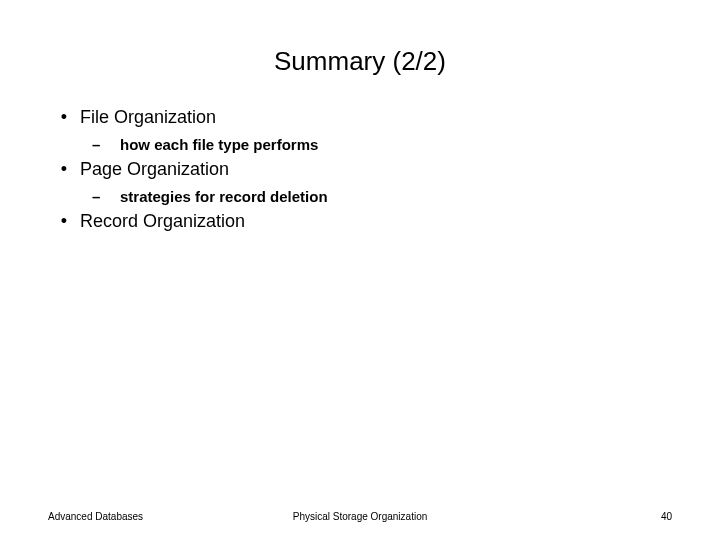 The height and width of the screenshot is (540, 720). Describe the element at coordinates (382, 196) in the screenshot. I see `list-subitem: – strategies for record deletion` at that location.